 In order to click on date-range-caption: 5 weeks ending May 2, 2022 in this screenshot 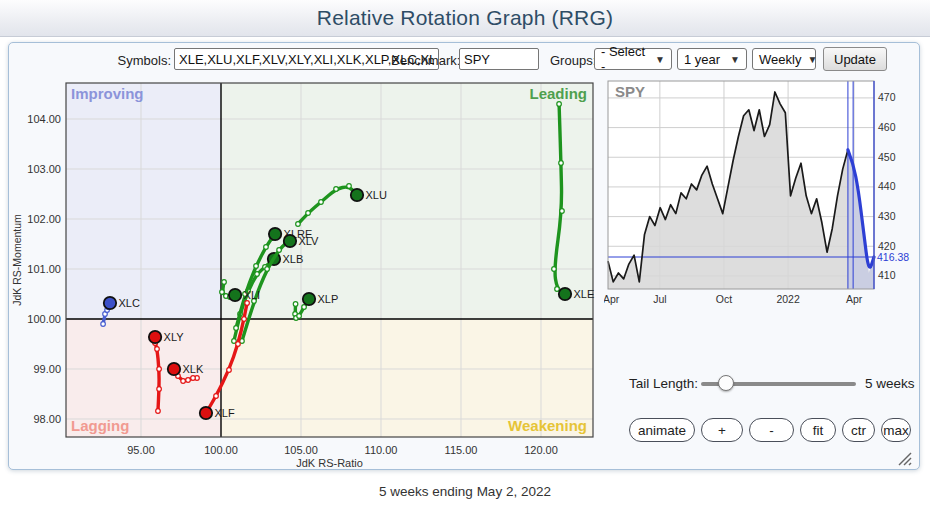, I will do `click(465, 492)`.